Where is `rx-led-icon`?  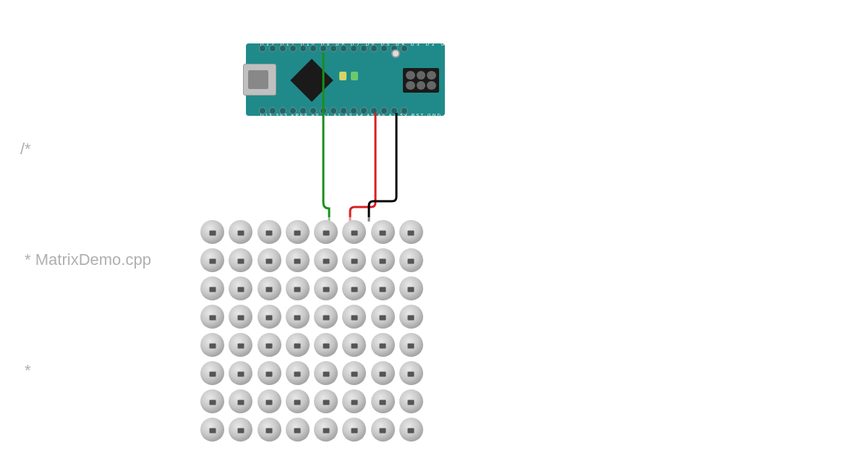
rx-led-icon is located at coordinates (354, 76).